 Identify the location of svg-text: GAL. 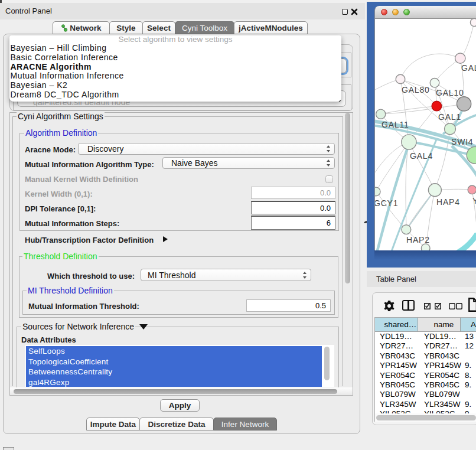
(469, 68).